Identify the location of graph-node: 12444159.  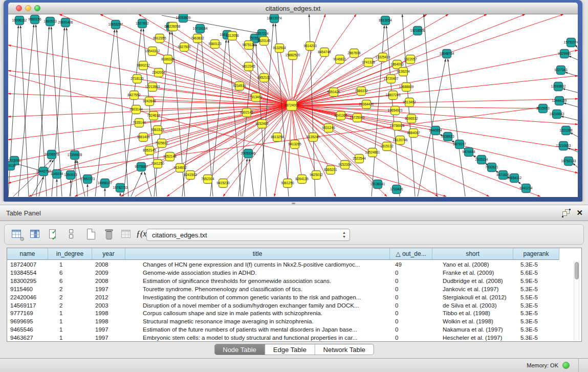
(560, 101).